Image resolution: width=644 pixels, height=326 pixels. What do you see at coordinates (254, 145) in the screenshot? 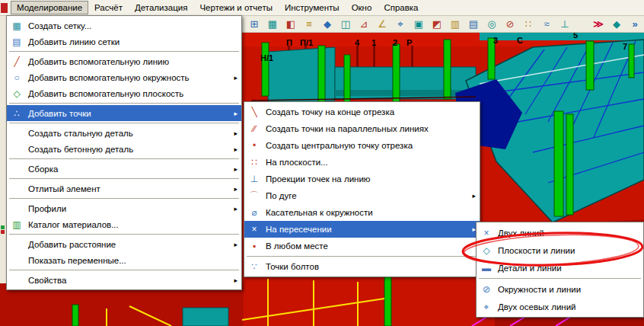
I see `center-point-icon: •` at bounding box center [254, 145].